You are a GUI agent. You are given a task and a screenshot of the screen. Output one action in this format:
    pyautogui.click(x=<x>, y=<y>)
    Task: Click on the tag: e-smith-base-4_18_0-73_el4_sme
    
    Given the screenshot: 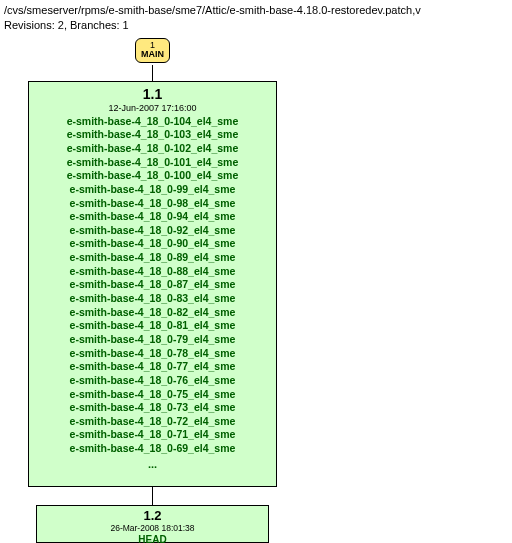 What is the action you would take?
    pyautogui.click(x=152, y=408)
    